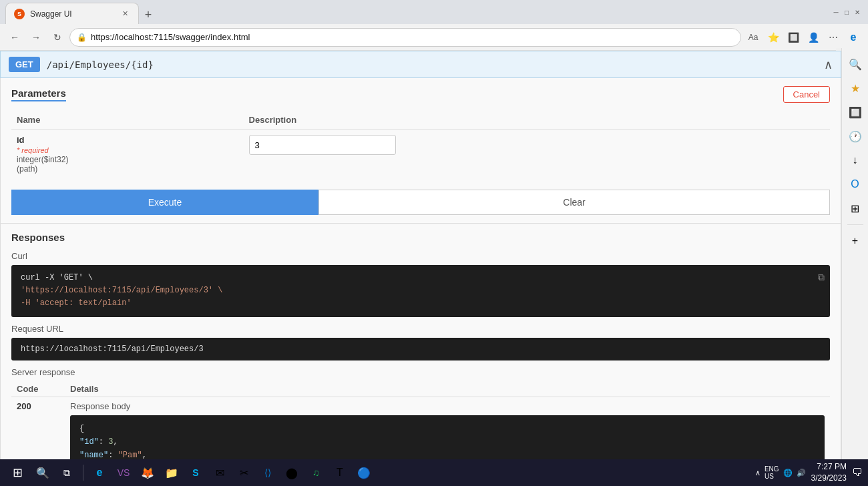  What do you see at coordinates (855, 112) in the screenshot?
I see `collections-sidebar-icon: 🔲` at bounding box center [855, 112].